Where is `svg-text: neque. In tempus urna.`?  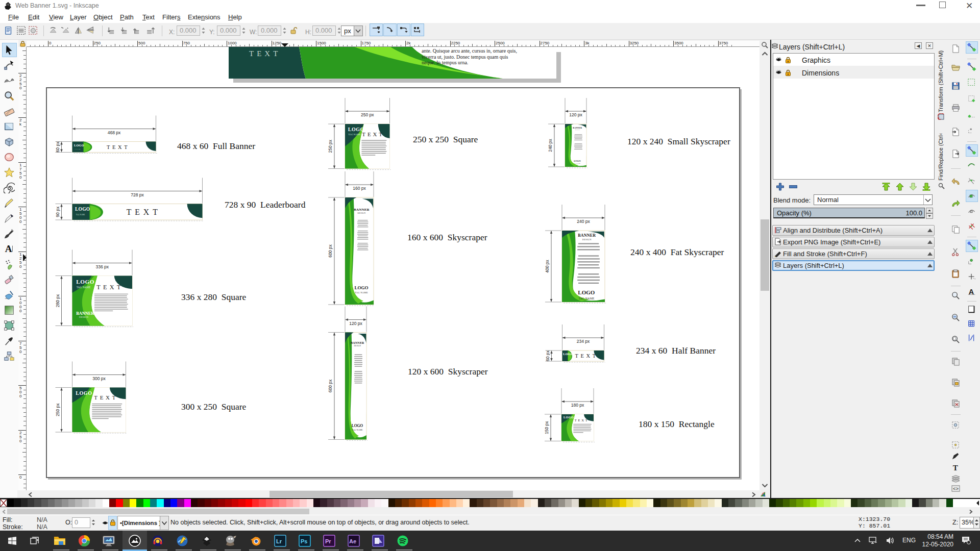
svg-text: neque. In tempus urna. is located at coordinates (445, 62).